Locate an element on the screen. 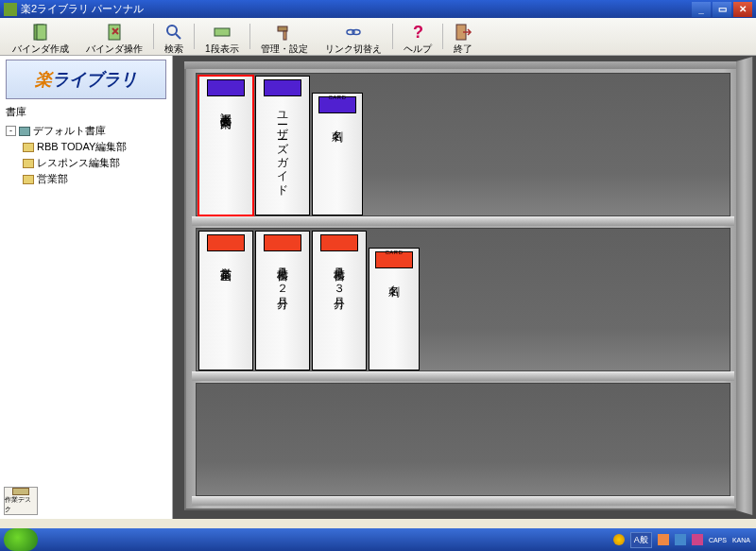  titlebar: 楽2ライブラリ パーソナル _ ▭ ✕ is located at coordinates (378, 9).